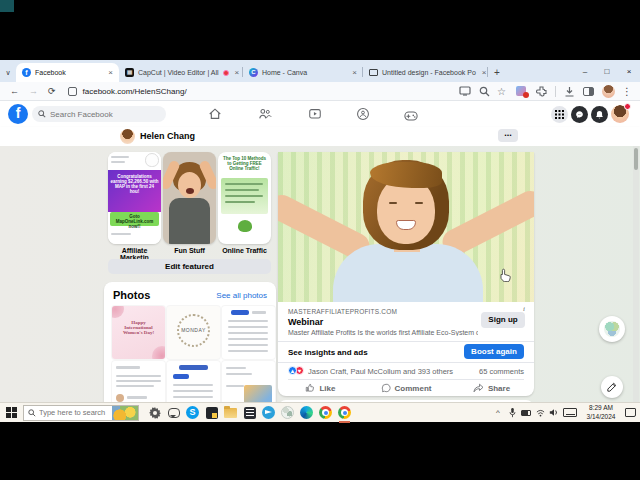  What do you see at coordinates (215, 114) in the screenshot?
I see `home-icon` at bounding box center [215, 114].